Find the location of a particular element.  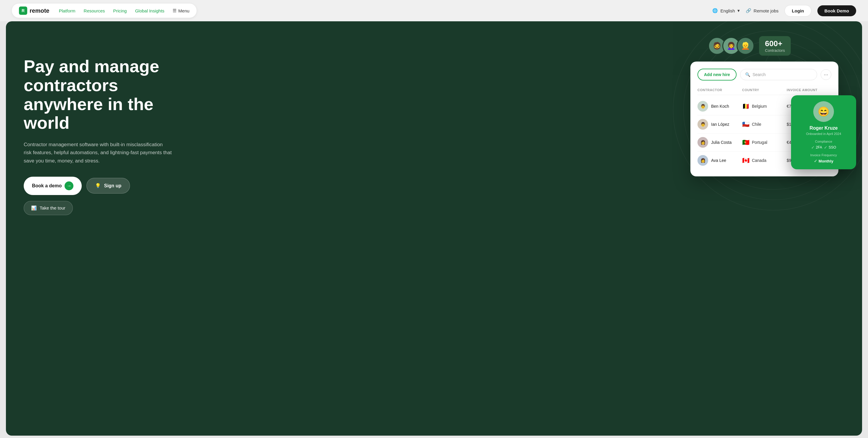

nav-menu: ☰ Menu is located at coordinates (181, 11).